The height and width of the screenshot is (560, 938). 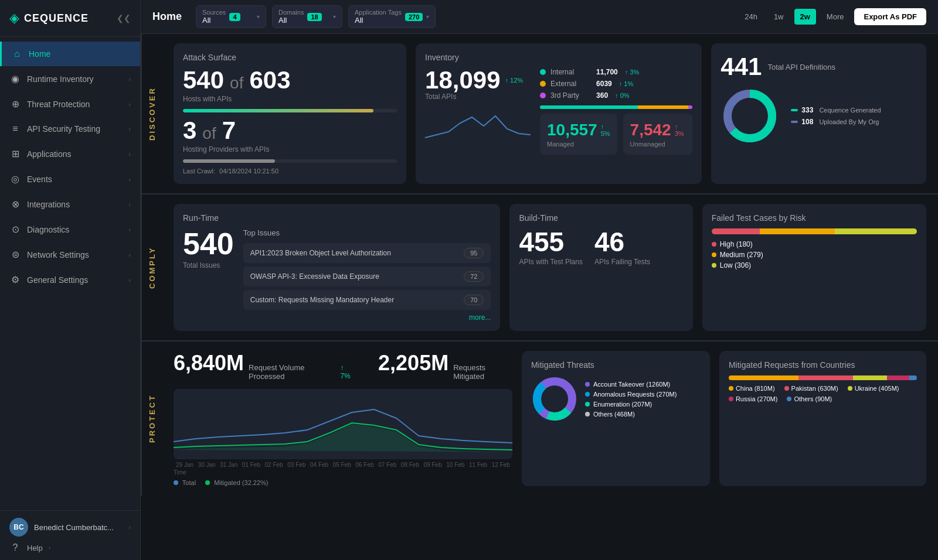 I want to click on chevron-down-icon: ▾, so click(x=334, y=16).